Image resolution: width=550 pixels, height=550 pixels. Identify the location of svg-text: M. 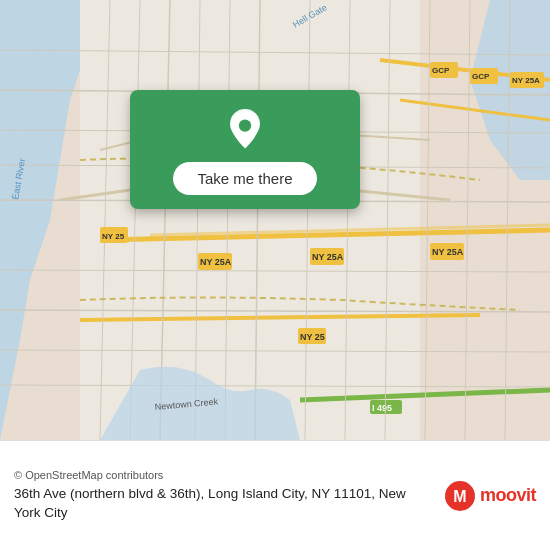
(460, 496).